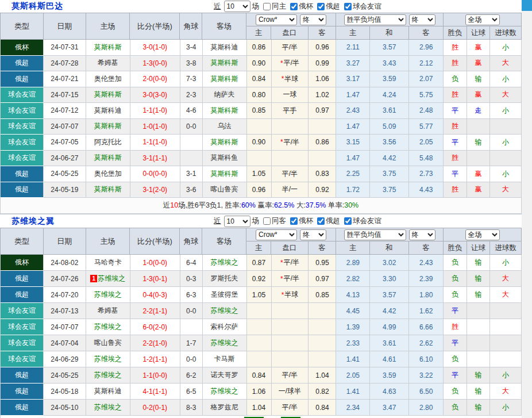 This screenshot has width=532, height=418. Describe the element at coordinates (108, 48) in the screenshot. I see `cell-home-team: 莫斯科斯` at that location.